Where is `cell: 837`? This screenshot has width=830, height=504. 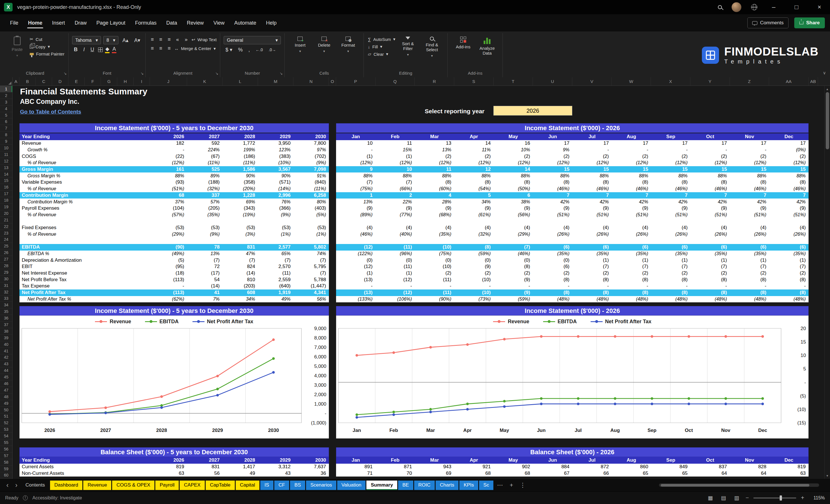 cell: 837 is located at coordinates (710, 467).